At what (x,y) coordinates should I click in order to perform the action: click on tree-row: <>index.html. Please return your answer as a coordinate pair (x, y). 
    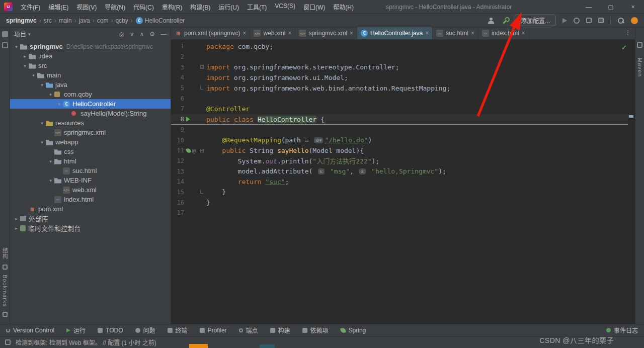
    Looking at the image, I should click on (91, 199).